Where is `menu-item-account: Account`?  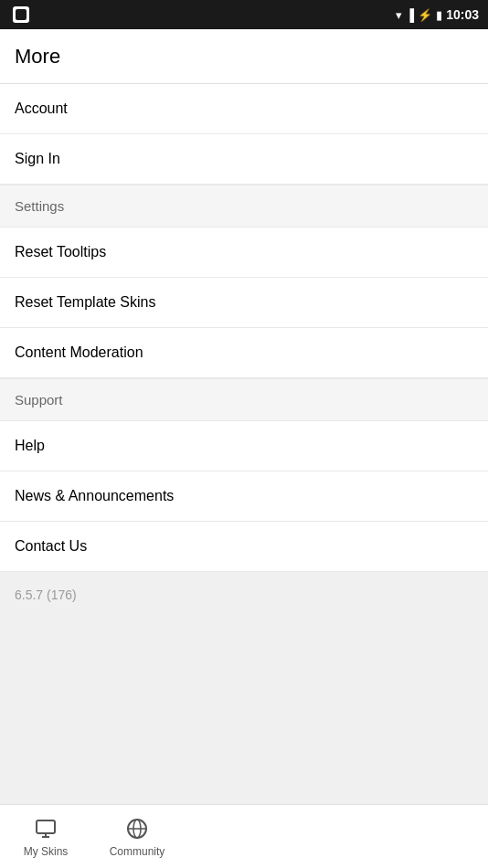 menu-item-account: Account is located at coordinates (244, 110).